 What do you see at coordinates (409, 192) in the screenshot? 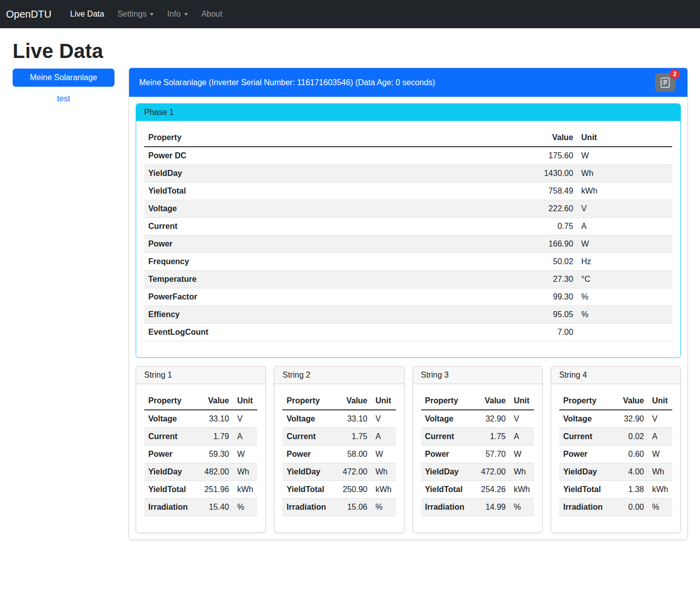
I see `table-row: YieldTotal 758.49 kWh` at bounding box center [409, 192].